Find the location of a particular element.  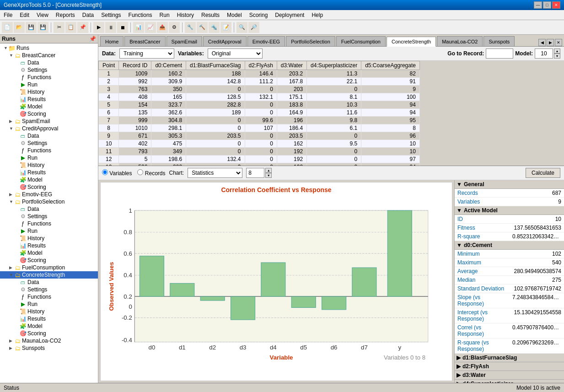

tree-bc-model: 🧩 Model is located at coordinates (49, 107).